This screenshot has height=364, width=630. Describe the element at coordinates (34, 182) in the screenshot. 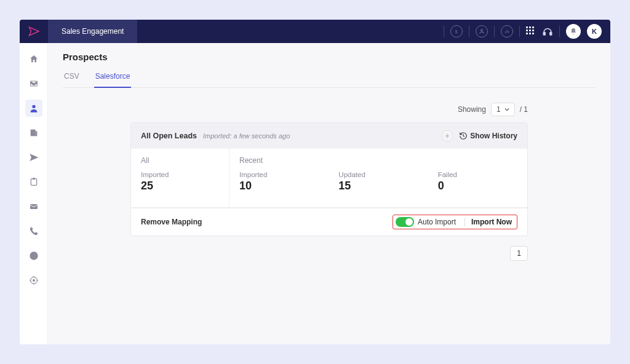

I see `sidebar-item-tasks` at that location.